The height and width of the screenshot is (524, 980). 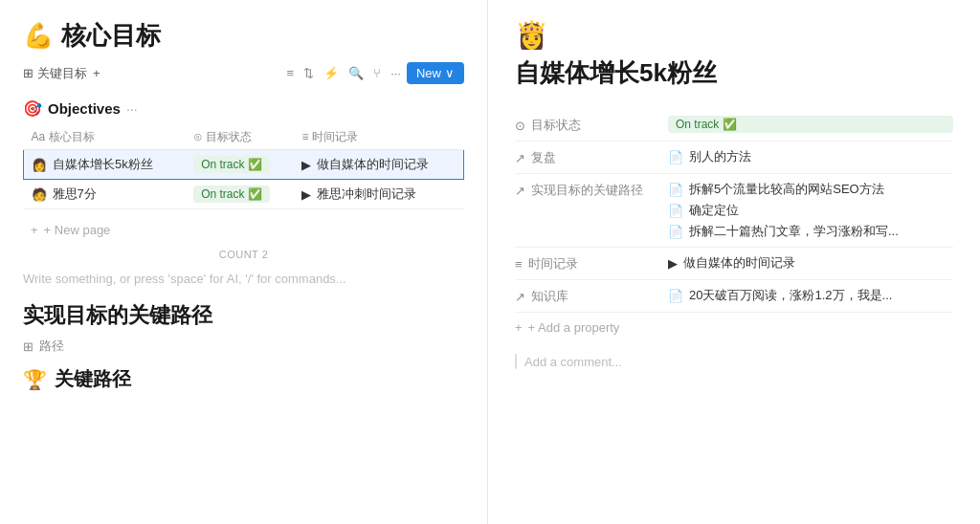 I want to click on more-icon: ···, so click(x=396, y=73).